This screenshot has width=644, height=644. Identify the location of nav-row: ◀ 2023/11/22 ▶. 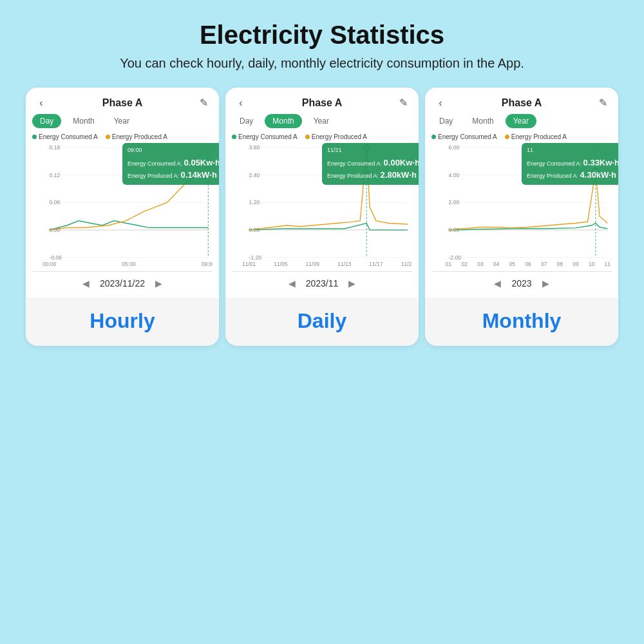
(122, 281).